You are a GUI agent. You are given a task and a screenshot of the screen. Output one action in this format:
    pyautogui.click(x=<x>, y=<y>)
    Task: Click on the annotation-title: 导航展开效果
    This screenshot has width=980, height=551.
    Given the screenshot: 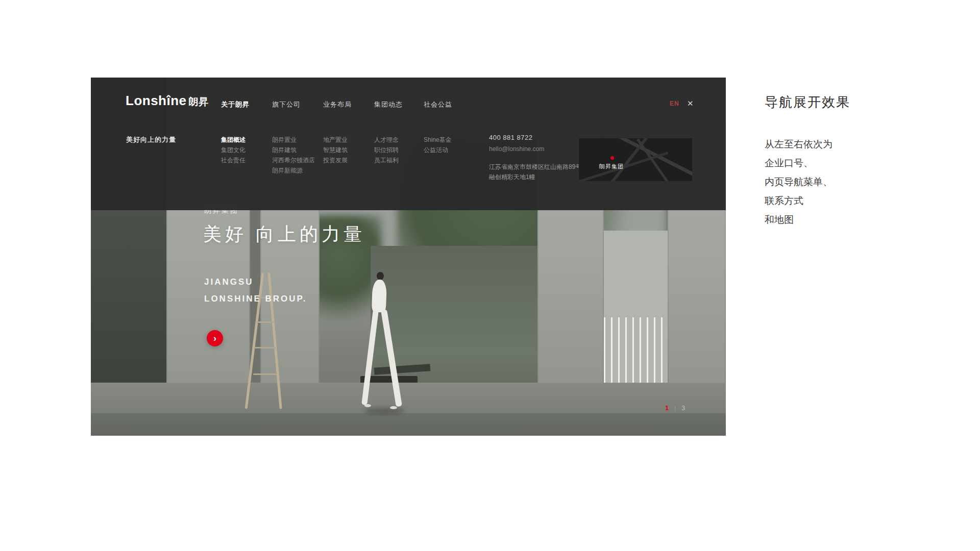 What is the action you would take?
    pyautogui.click(x=807, y=102)
    